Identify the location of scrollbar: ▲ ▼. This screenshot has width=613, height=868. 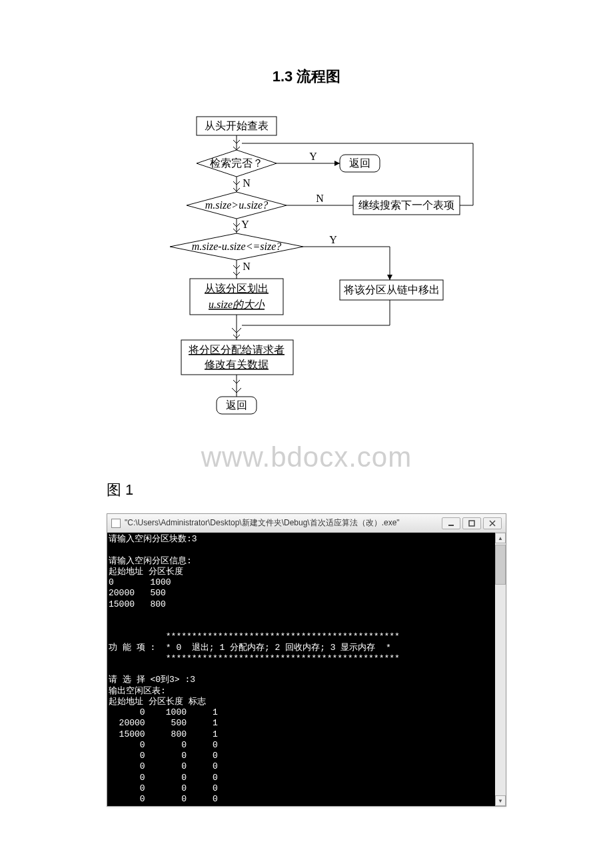
(500, 669).